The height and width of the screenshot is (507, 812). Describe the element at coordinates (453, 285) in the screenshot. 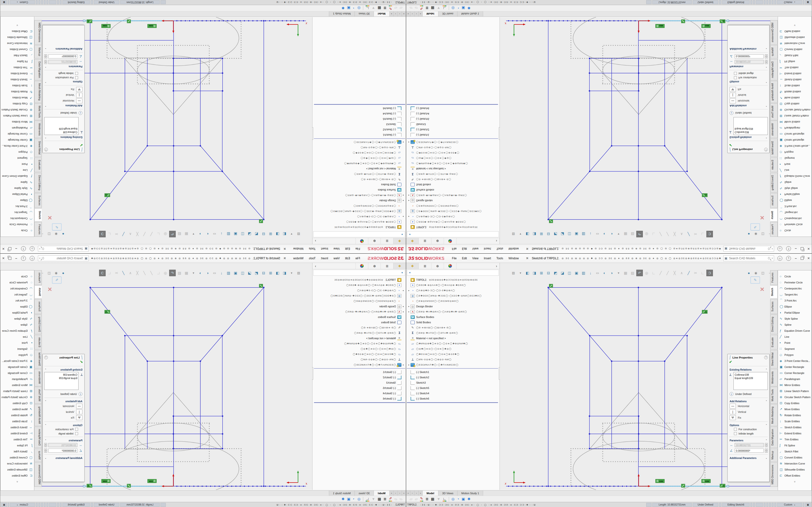

I see `tree-item-sensors: ★◯ƧƧƐ✚◦⊛◎ΛAΦ◯◦◯ΦAΛ◎⊛◦✚ƐƧƧ◯` at that location.